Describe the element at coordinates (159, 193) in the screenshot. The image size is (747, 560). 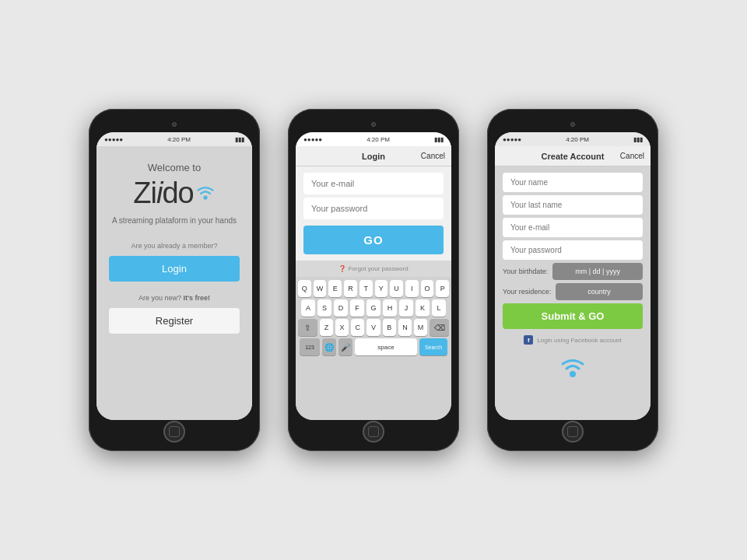
I see `logo-dot: i` at that location.